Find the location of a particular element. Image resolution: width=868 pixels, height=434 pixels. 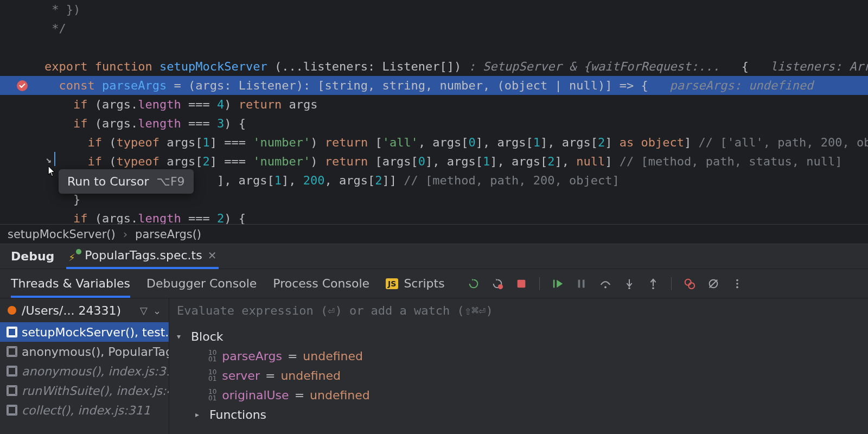

test-bolt-icon: ⚡ is located at coordinates (74, 256).